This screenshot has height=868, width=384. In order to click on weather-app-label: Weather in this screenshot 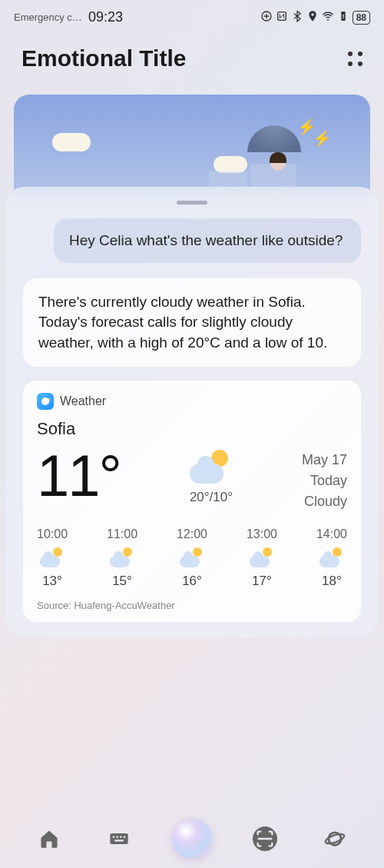, I will do `click(83, 401)`.